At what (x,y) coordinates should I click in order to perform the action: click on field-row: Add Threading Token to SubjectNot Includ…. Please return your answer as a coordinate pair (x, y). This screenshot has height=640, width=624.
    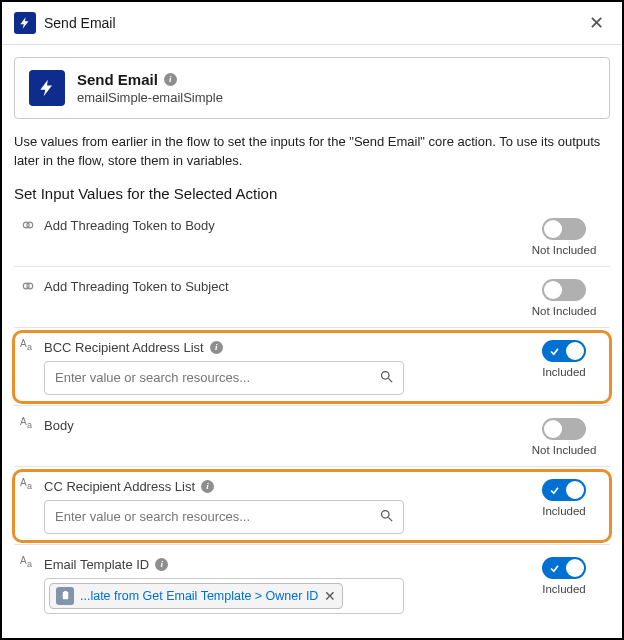
    Looking at the image, I should click on (312, 298).